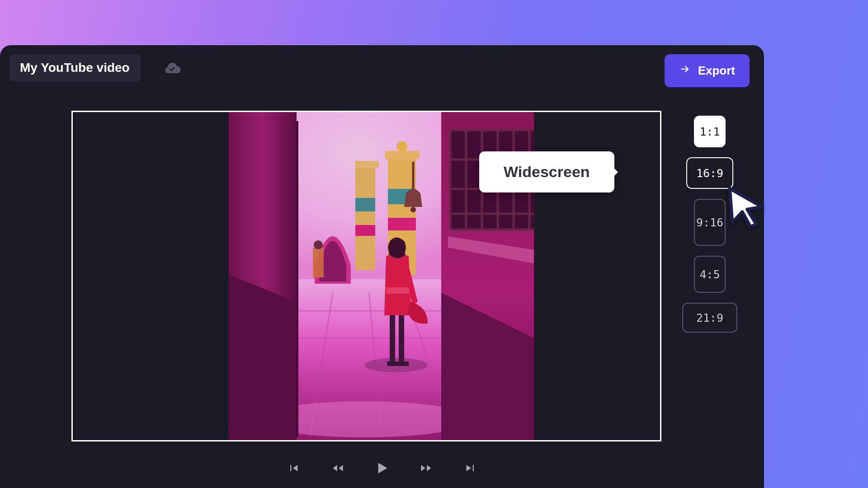 The image size is (868, 488). Describe the element at coordinates (710, 174) in the screenshot. I see `ratio-label: 16:9` at that location.